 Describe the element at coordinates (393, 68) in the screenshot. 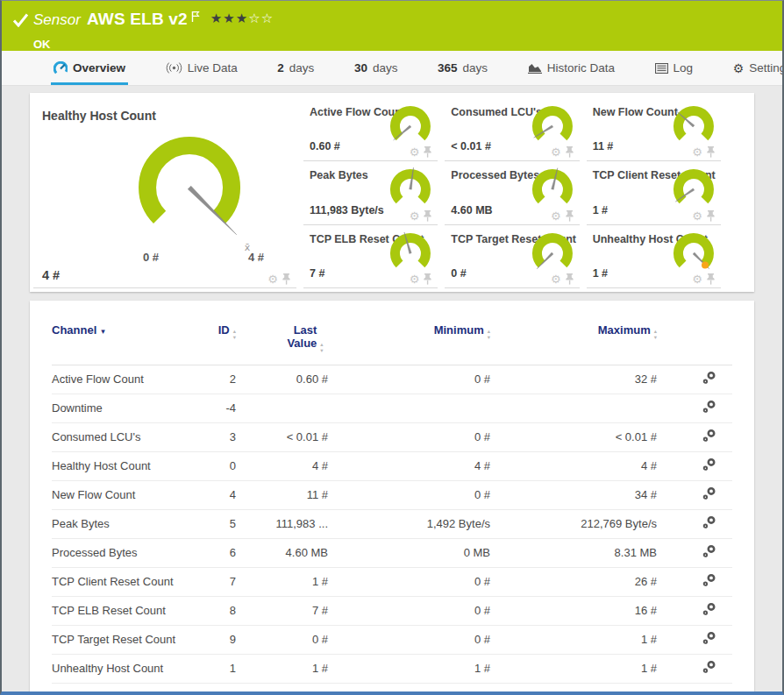

I see `tab-bar: OverviewLive Data2days30days365daysHisto…` at that location.